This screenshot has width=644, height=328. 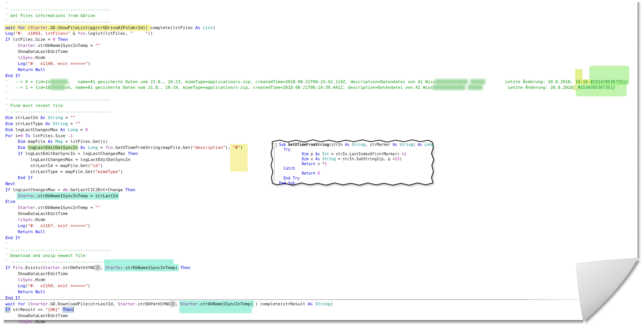 What do you see at coordinates (356, 159) in the screenshot?
I see `snippet-code-line: Dim x As String = strIn.SubString2(p, p …` at bounding box center [356, 159].